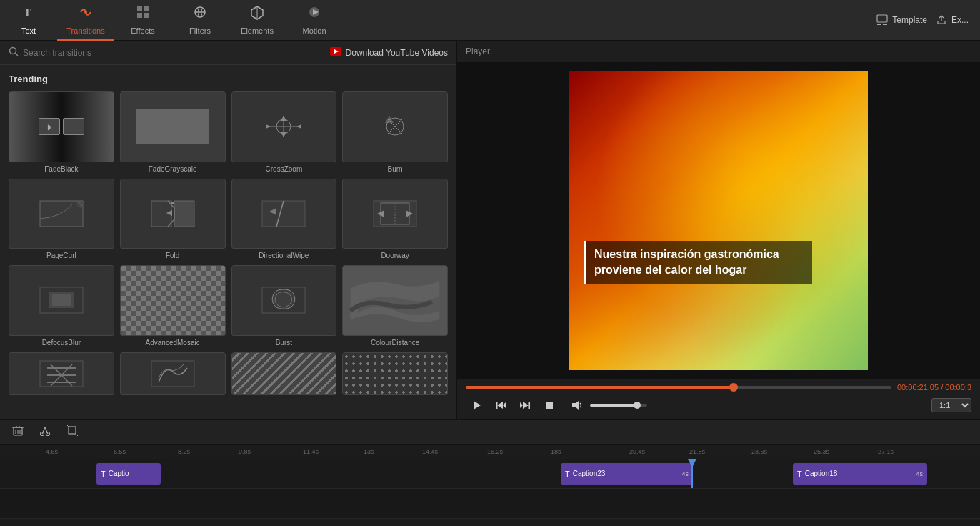 The width and height of the screenshot is (980, 526). I want to click on toolbar-filters-label: Filters, so click(200, 31).